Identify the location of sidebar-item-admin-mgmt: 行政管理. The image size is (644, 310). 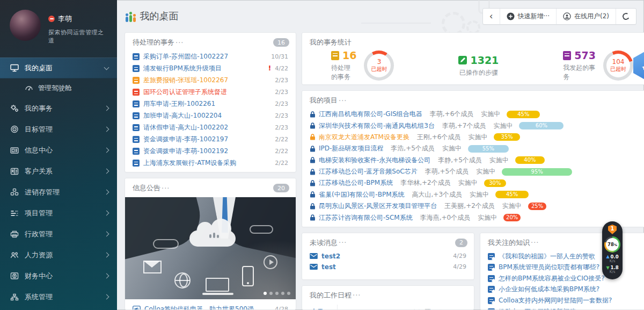
(58, 234).